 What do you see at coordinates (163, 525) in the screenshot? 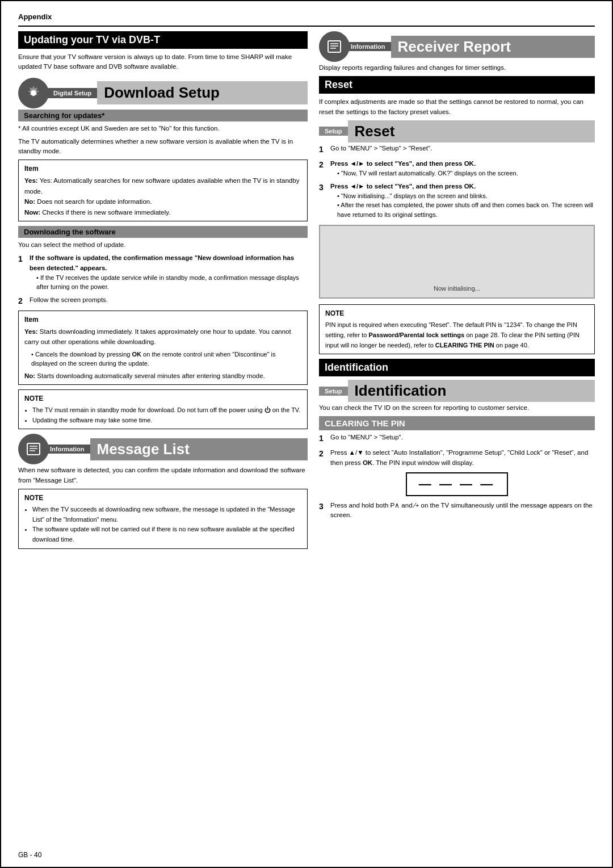
I see `message-note-list: When the TV succeeds at downloading new …` at bounding box center [163, 525].